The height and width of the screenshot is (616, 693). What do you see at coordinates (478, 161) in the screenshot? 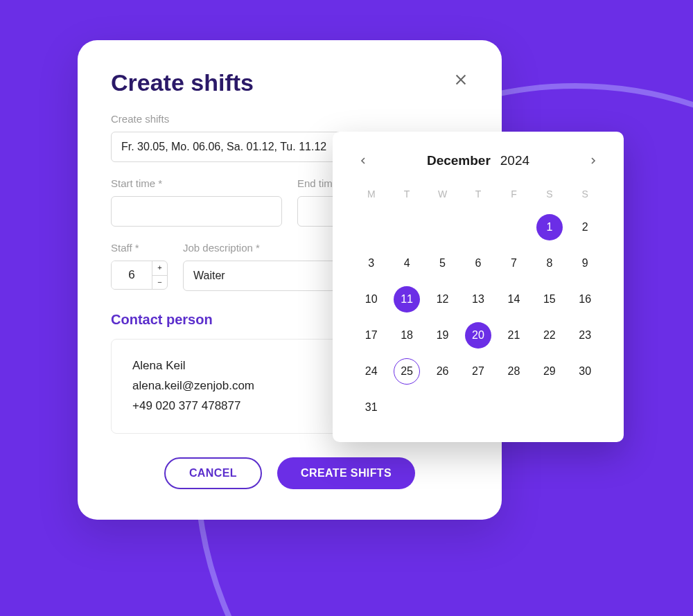
I see `calendar-title: December 2024` at bounding box center [478, 161].